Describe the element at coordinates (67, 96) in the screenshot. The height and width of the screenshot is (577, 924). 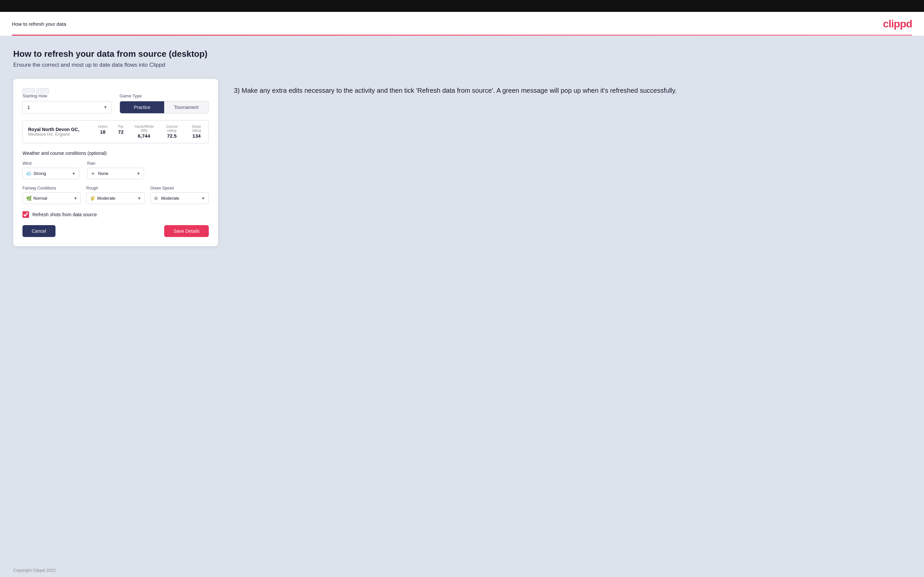
I see `starting-hole-label: Starting Hole` at that location.